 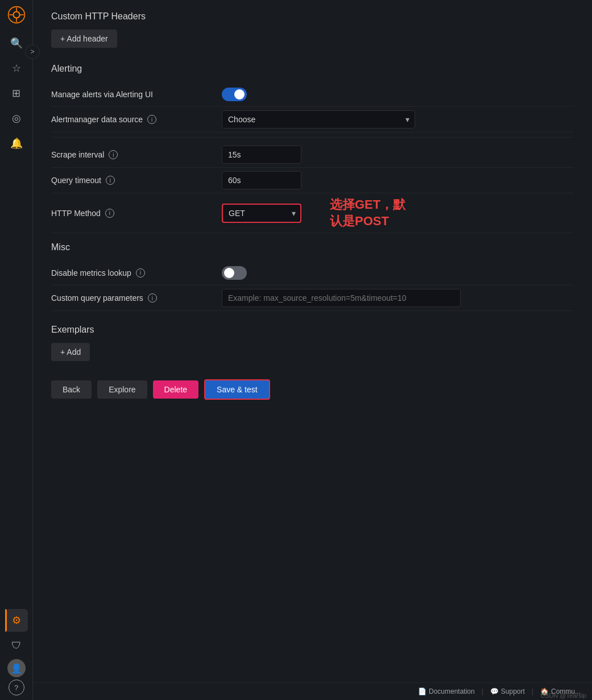 I want to click on disable-metrics-toggle-wrap, so click(x=398, y=273).